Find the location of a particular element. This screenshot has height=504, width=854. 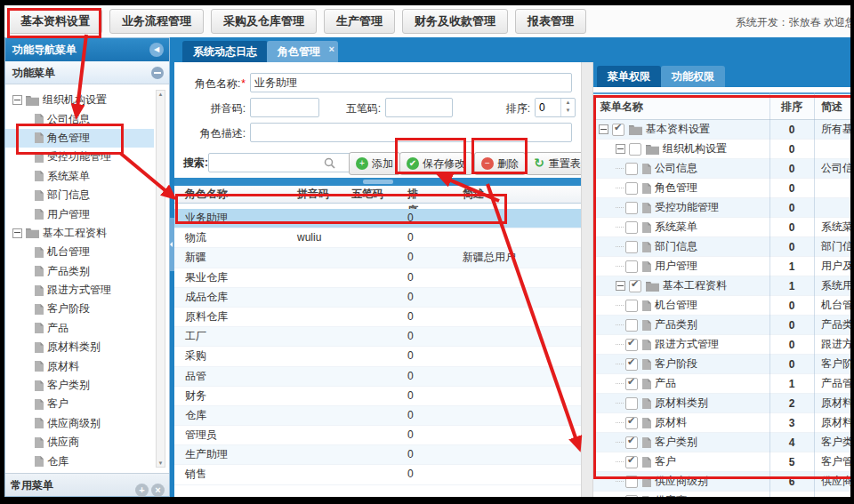

toolbar-button: ✔ 保存修改 is located at coordinates (436, 164).